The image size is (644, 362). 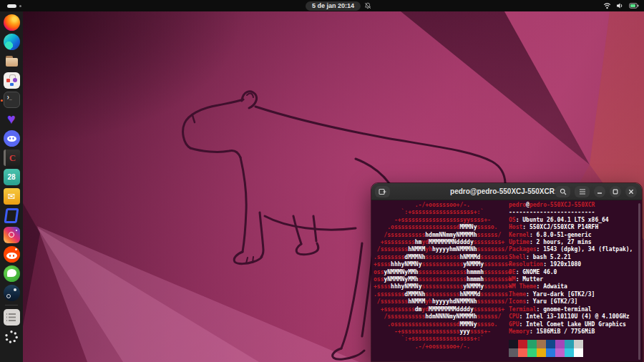 What do you see at coordinates (620, 6) in the screenshot?
I see `volume-icon` at bounding box center [620, 6].